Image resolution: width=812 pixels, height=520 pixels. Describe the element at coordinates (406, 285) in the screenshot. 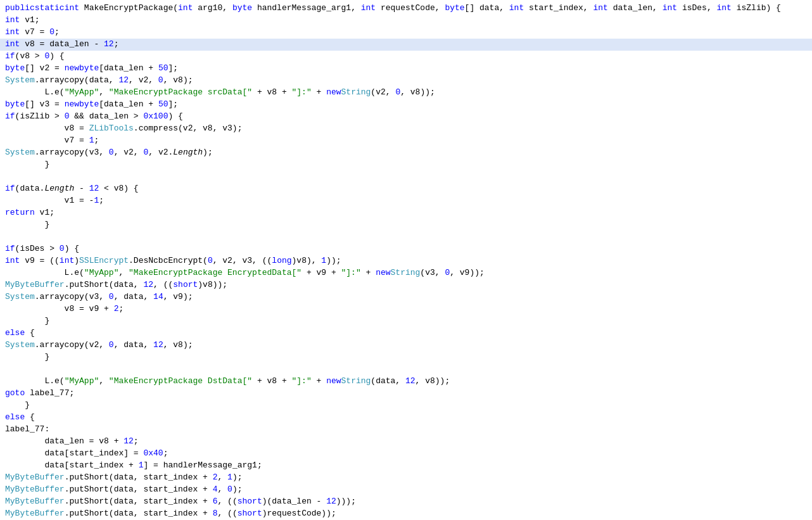

I see `code-line: MyByteBuffer.putShort(data, 12, ((short)…` at that location.